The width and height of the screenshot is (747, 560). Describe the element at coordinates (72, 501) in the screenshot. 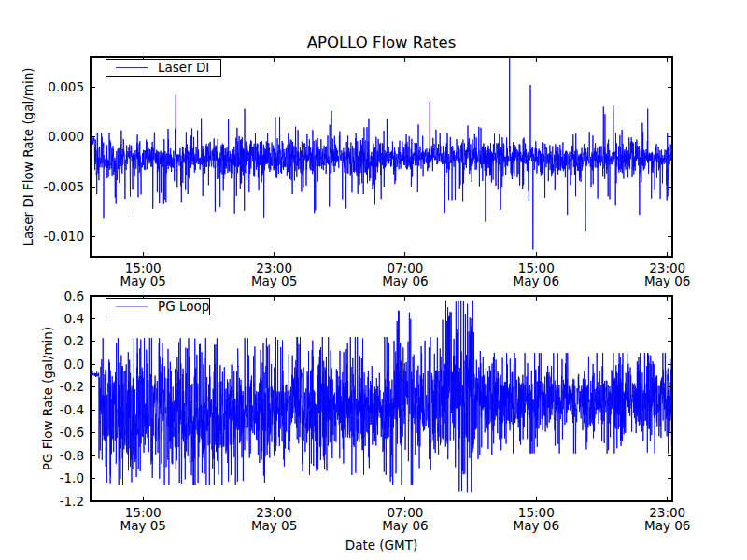

I see `y-tick-label: -1.2` at that location.